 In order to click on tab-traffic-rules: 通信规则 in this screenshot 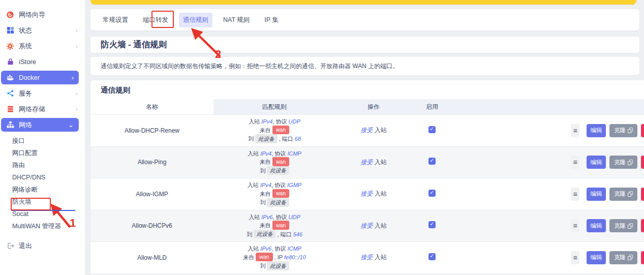, I will do `click(196, 20)`.